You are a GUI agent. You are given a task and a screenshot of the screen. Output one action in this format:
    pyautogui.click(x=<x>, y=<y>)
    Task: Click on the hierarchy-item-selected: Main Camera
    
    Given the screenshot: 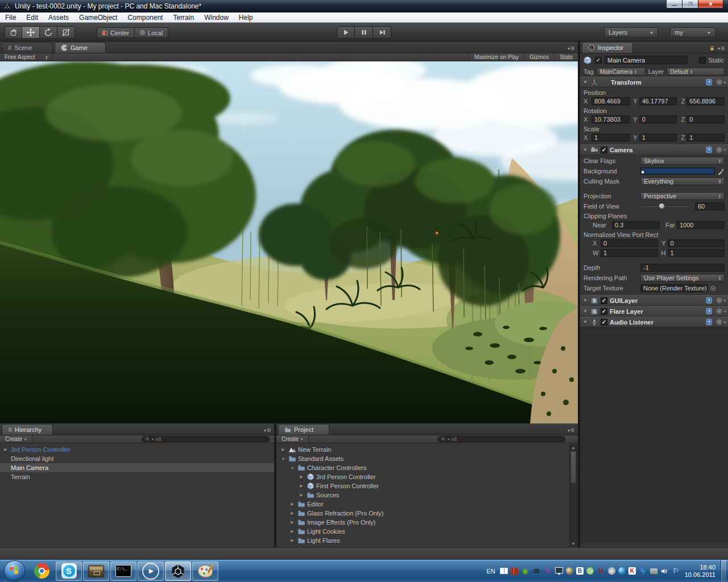 What is the action you would take?
    pyautogui.click(x=137, y=468)
    